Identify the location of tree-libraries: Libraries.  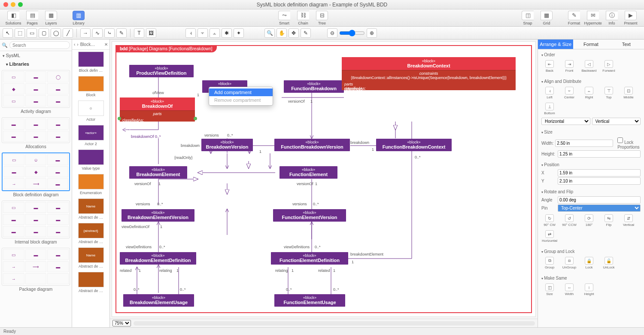
(36, 64).